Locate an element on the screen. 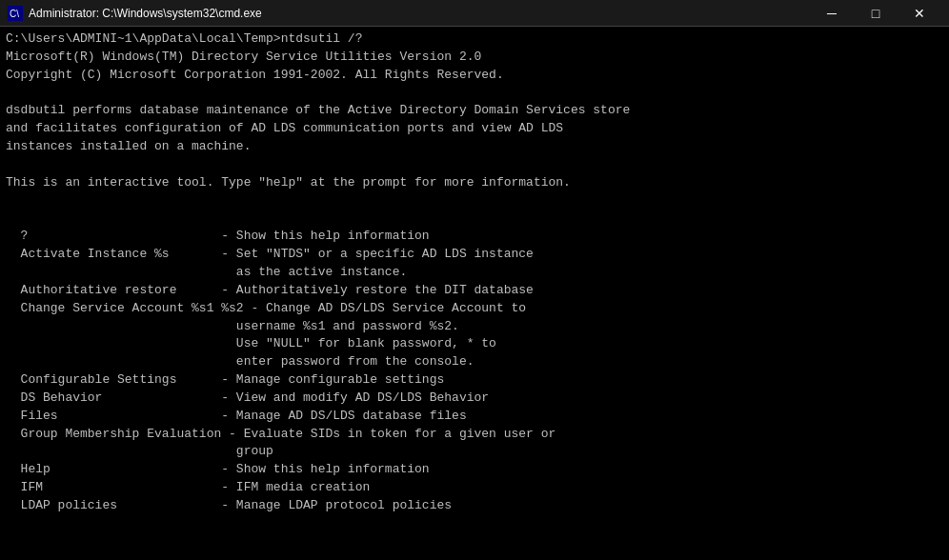  console-line: and facilitates configuration of AD LDS … is located at coordinates (474, 130).